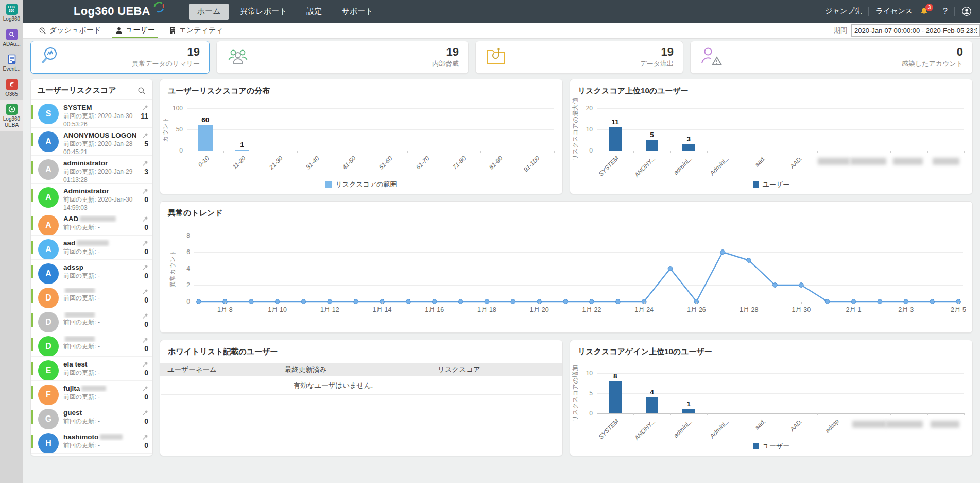 This screenshot has width=980, height=483. What do you see at coordinates (51, 57) in the screenshot?
I see `anomaly-magnifier-icon` at bounding box center [51, 57].